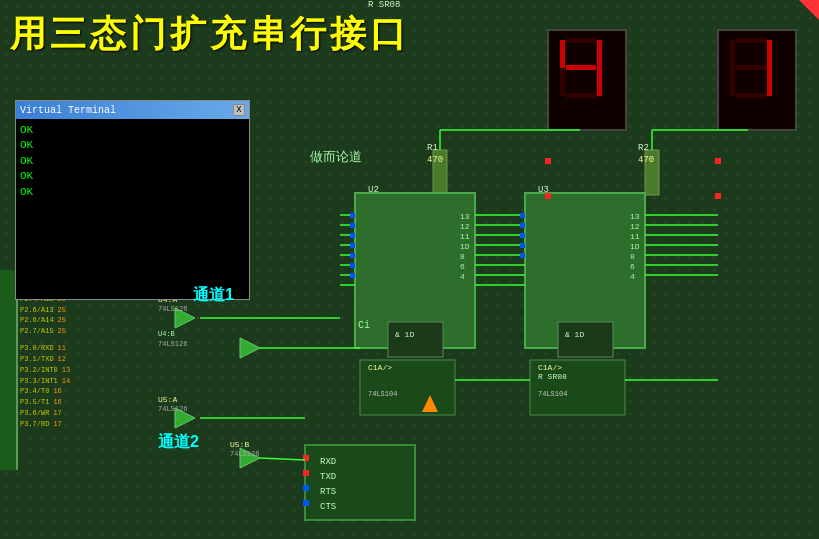  What do you see at coordinates (178, 442) in the screenshot?
I see `channel2-label: 通道2` at bounding box center [178, 442].